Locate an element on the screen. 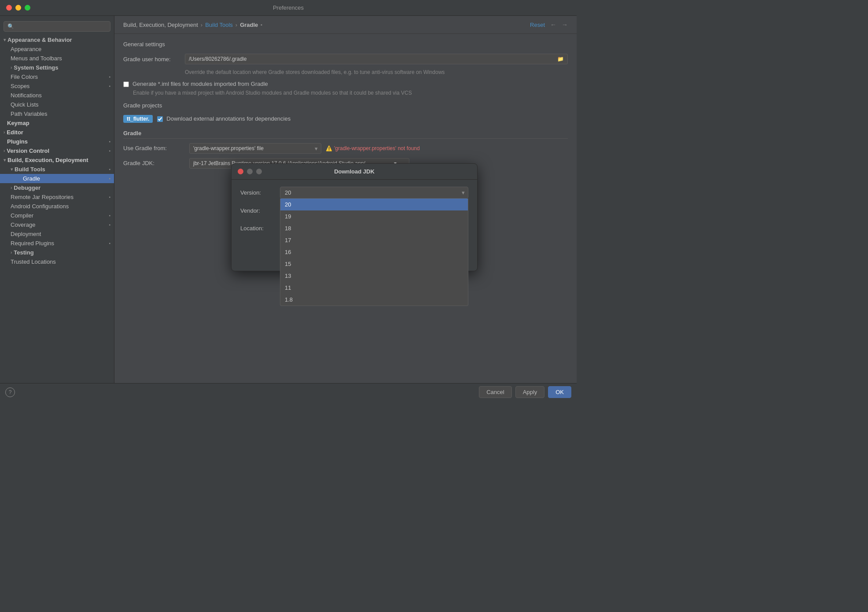 The width and height of the screenshot is (868, 612). download-annotations-row: Download external annotations for depend… is located at coordinates (224, 119).